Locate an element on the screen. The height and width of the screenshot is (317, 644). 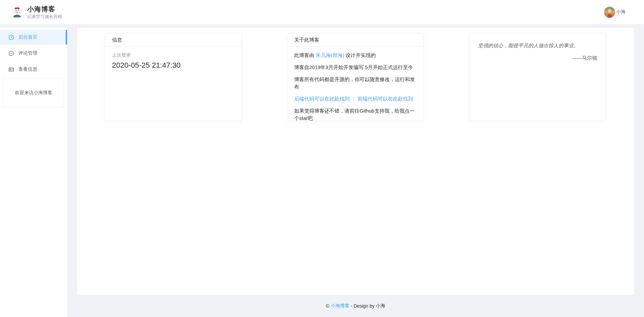
welcome-box: 欢迎来访小海博客 is located at coordinates (34, 93).